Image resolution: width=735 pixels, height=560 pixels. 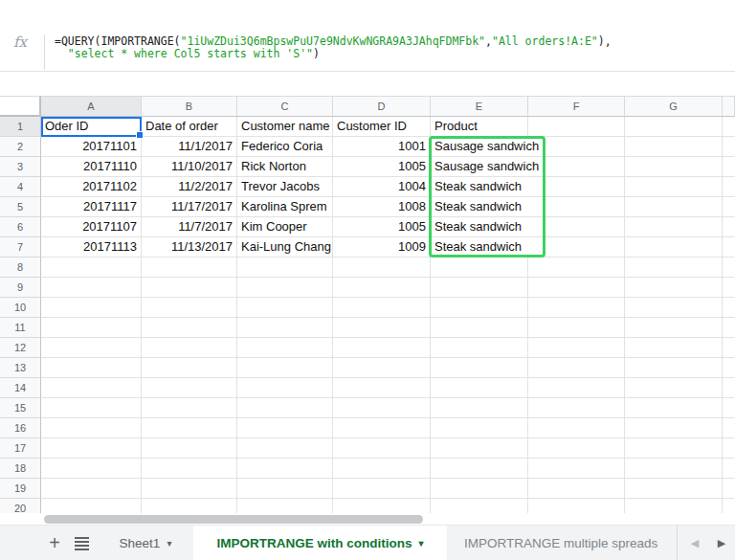 What do you see at coordinates (92, 327) in the screenshot?
I see `cell-A11` at bounding box center [92, 327].